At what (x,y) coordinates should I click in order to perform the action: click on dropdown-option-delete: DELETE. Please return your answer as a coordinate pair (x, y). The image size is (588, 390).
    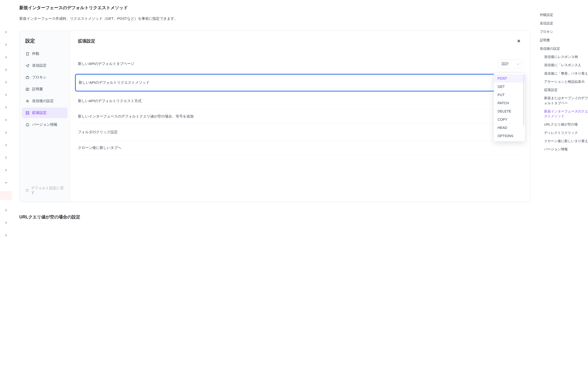
    Looking at the image, I should click on (509, 111).